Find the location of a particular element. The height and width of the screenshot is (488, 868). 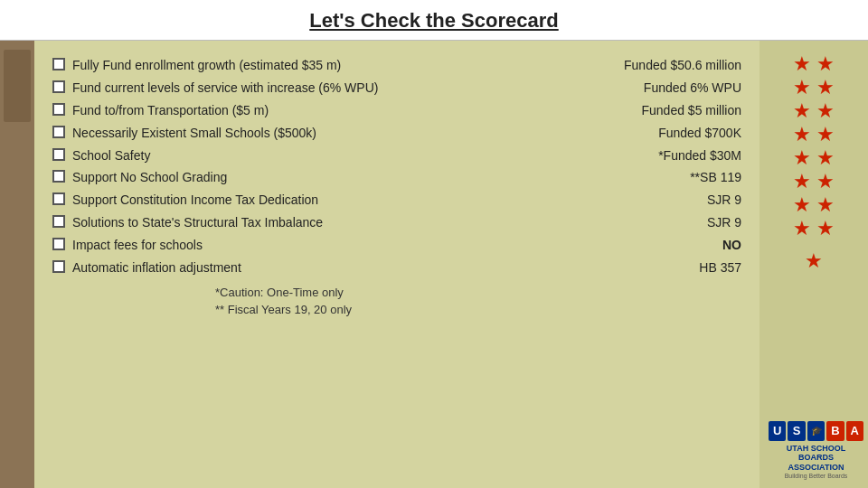

star-row-4: ★ ★ is located at coordinates (814, 135).